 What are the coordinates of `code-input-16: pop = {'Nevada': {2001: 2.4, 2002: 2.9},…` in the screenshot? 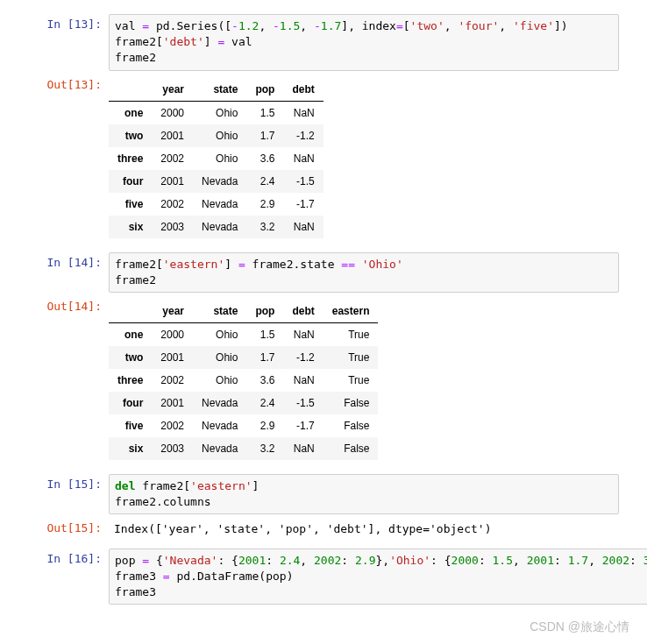 It's located at (378, 577).